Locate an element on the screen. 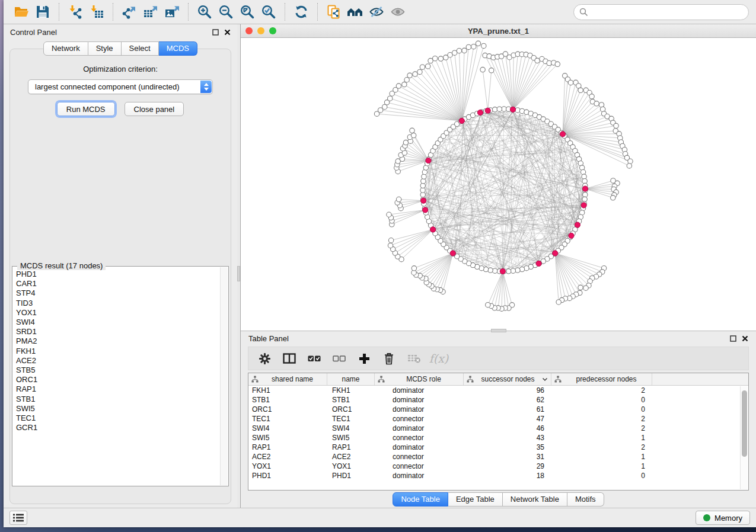 The width and height of the screenshot is (756, 532). mcds-result-item: ORC1 is located at coordinates (117, 380).